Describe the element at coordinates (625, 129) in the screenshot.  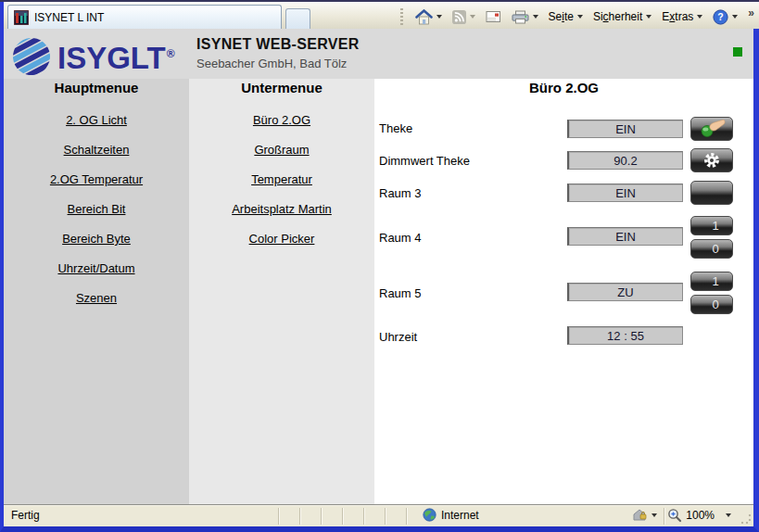
I see `value-field-theke: EIN` at that location.